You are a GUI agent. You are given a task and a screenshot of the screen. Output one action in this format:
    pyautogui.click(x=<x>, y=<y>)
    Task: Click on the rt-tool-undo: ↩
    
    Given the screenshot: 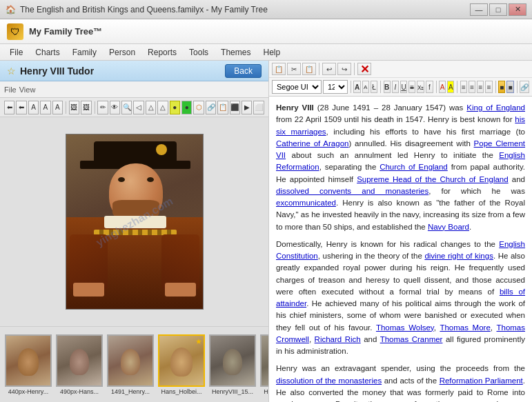 What is the action you would take?
    pyautogui.click(x=329, y=69)
    